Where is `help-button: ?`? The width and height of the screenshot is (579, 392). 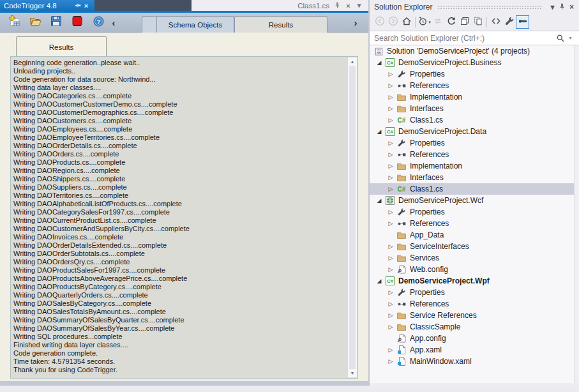 help-button: ? is located at coordinates (98, 22).